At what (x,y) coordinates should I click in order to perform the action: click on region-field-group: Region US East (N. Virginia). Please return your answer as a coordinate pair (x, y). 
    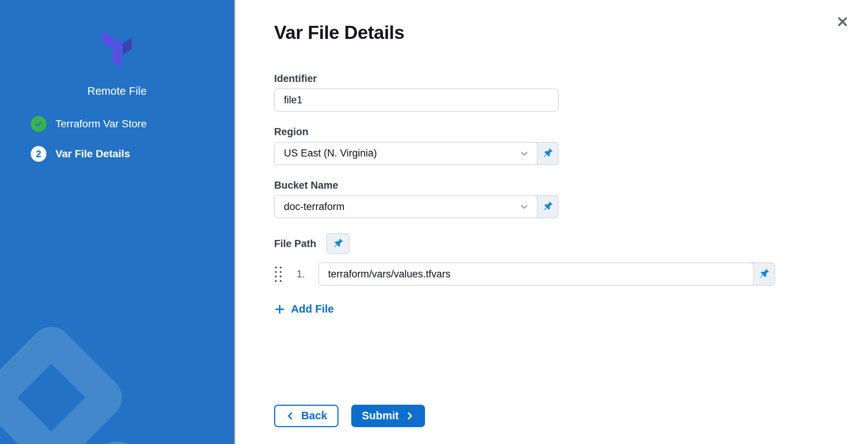
    Looking at the image, I should click on (416, 145).